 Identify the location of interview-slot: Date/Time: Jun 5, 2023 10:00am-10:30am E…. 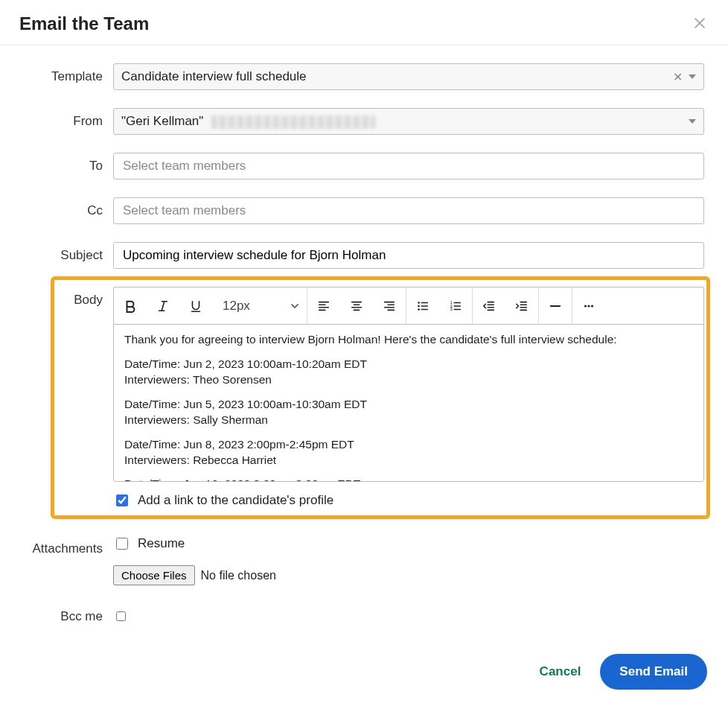
(409, 413).